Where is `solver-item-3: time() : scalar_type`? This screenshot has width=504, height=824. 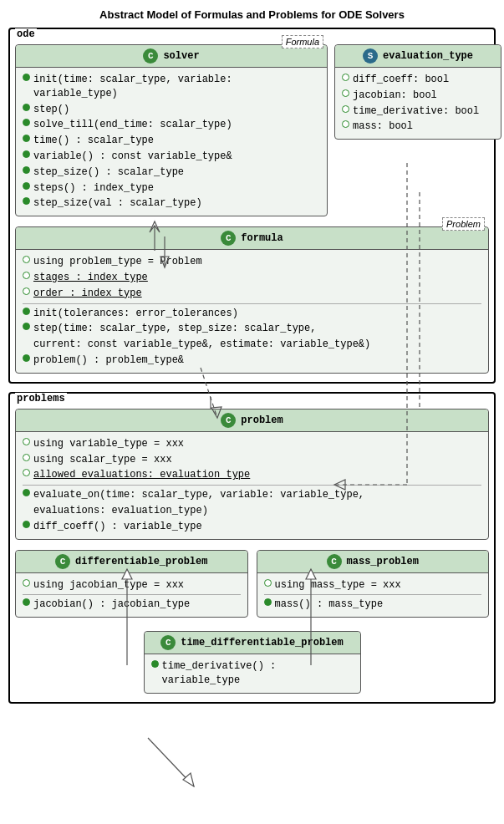
solver-item-3: time() : scalar_type is located at coordinates (171, 140).